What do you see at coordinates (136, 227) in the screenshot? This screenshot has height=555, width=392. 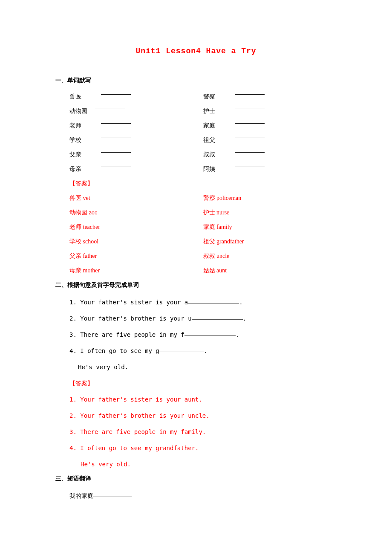 I see `answer-item: 老师 teacher` at bounding box center [136, 227].